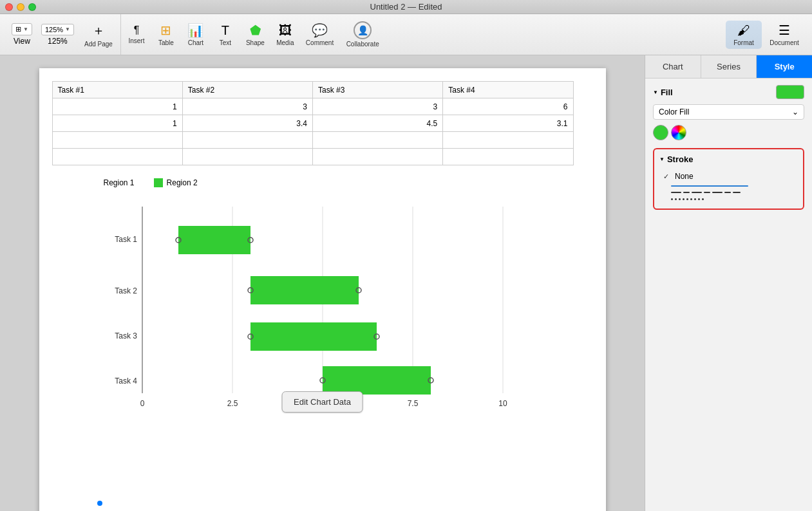  Describe the element at coordinates (126, 239) in the screenshot. I see `svg-text: Task 1` at that location.